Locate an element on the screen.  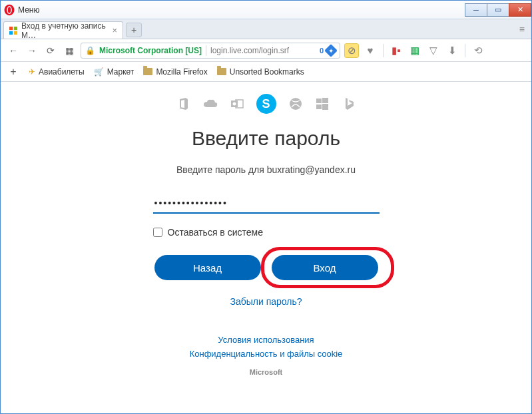
forgot-password: Забыли пароль? is located at coordinates (266, 302).